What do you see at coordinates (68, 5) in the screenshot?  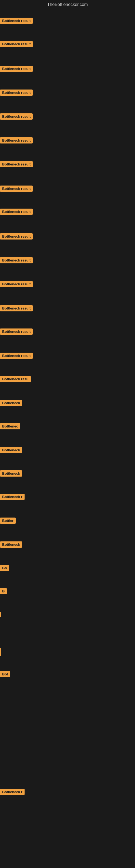 I see `site-title: TheBottlenecker.com` at bounding box center [68, 5].